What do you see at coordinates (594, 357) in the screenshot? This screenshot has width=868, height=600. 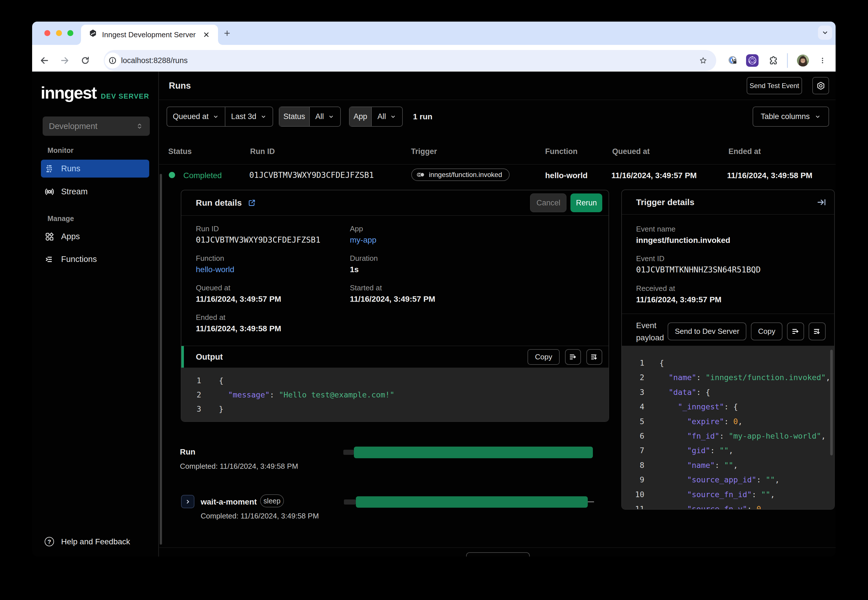 I see `output-expand-button` at bounding box center [594, 357].